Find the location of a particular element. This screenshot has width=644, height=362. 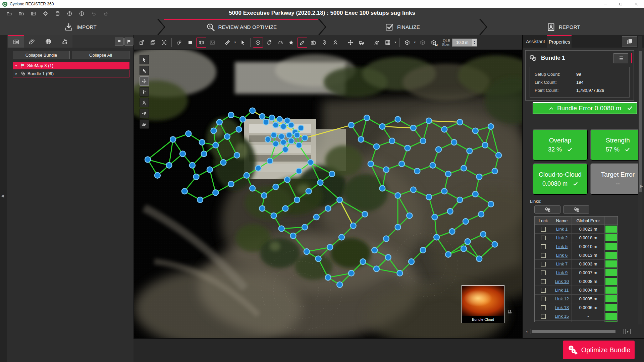

ortho-view is located at coordinates (190, 43).